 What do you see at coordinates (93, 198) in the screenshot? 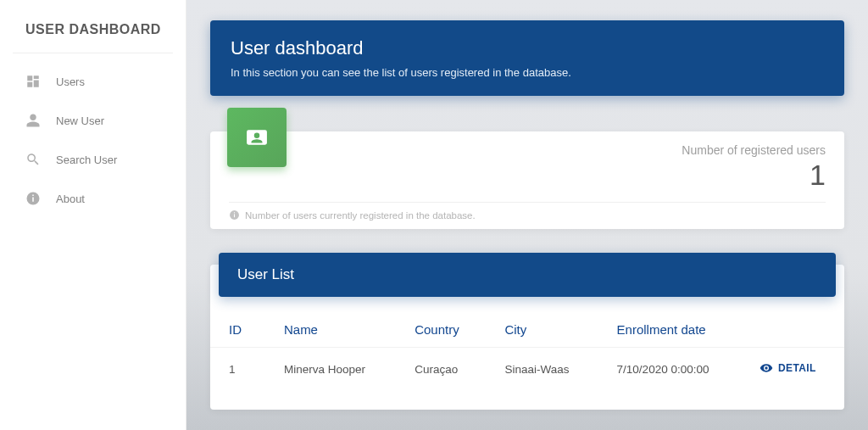
I see `sidebar-item-about: About` at bounding box center [93, 198].